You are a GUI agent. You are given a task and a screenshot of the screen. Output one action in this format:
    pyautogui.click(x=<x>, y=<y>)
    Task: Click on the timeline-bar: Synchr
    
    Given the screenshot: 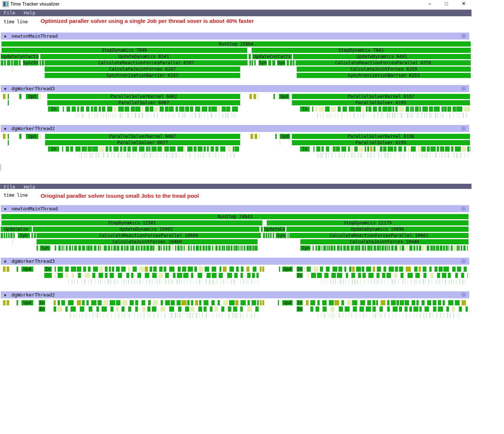 What is the action you would take?
    pyautogui.click(x=31, y=63)
    